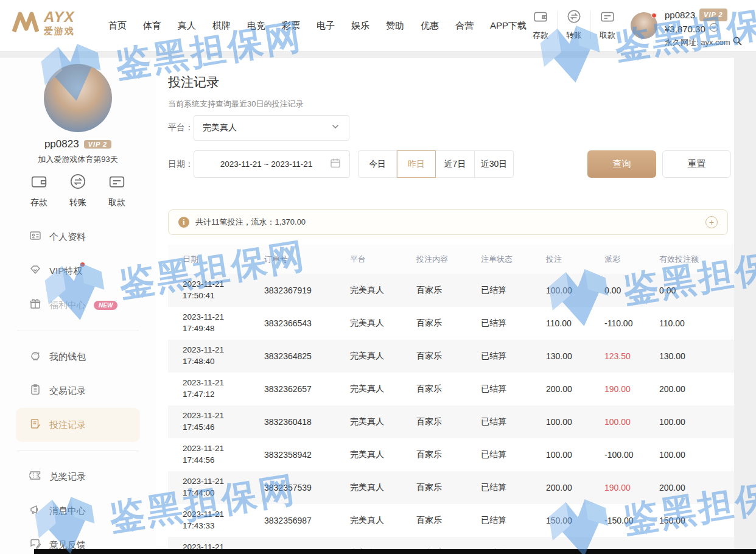  Describe the element at coordinates (60, 30) in the screenshot. I see `brand-name-cn: 爱游戏` at that location.